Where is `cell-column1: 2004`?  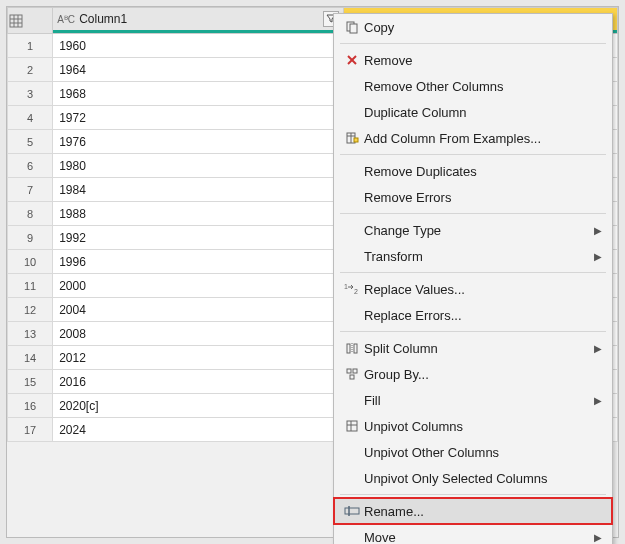 cell-column1: 2004 is located at coordinates (198, 310).